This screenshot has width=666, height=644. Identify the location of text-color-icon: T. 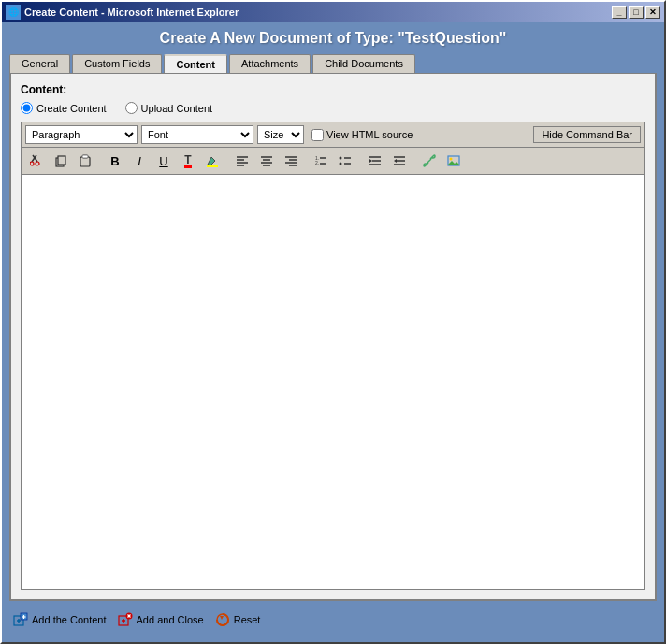
(187, 161).